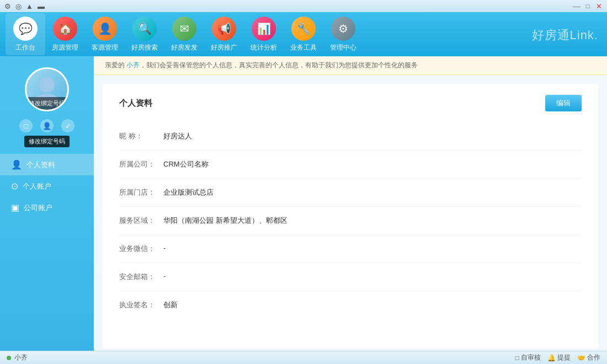 The height and width of the screenshot is (364, 607). I want to click on notice-name: 小齐, so click(133, 65).